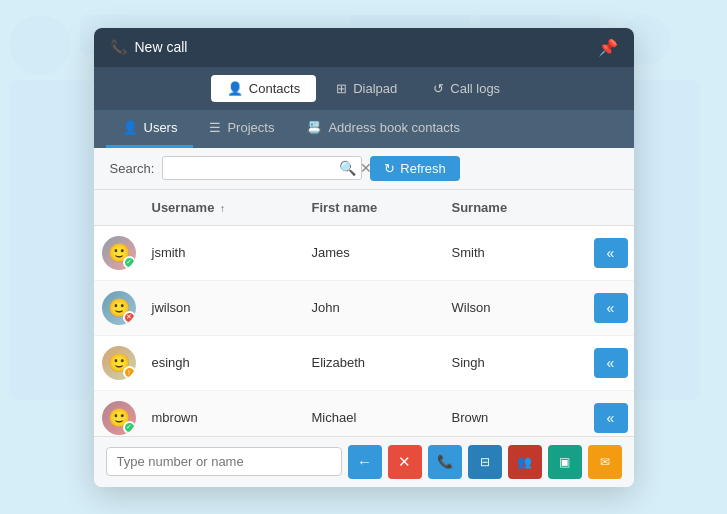 The image size is (727, 514). I want to click on video-button: ▣, so click(565, 462).